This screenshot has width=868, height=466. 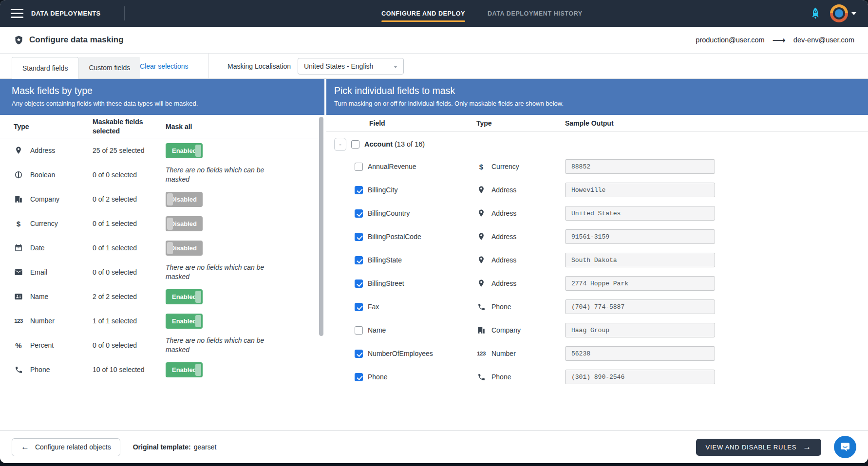 What do you see at coordinates (356, 144) in the screenshot?
I see `object-group-checkbox` at bounding box center [356, 144].